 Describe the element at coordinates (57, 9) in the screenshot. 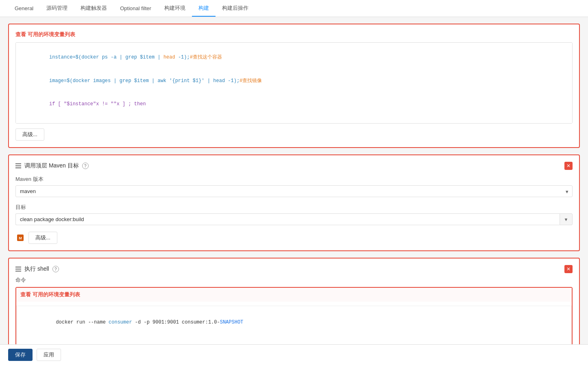

I see `tab-source: 源码管理` at that location.